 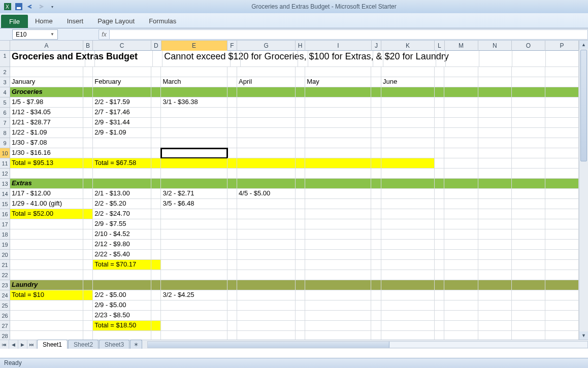 What do you see at coordinates (233, 46) in the screenshot?
I see `col-header-F: F` at bounding box center [233, 46].